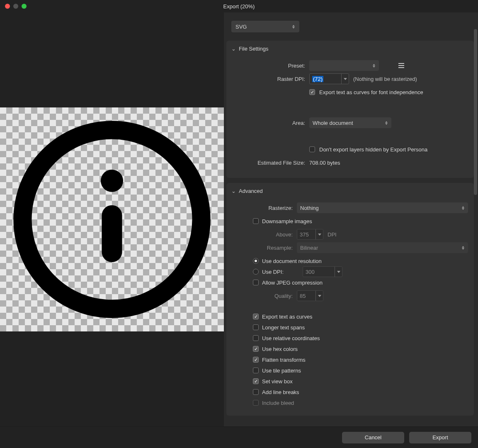 The width and height of the screenshot is (478, 448). What do you see at coordinates (239, 6) in the screenshot?
I see `titlebar: Export (20%)` at bounding box center [239, 6].